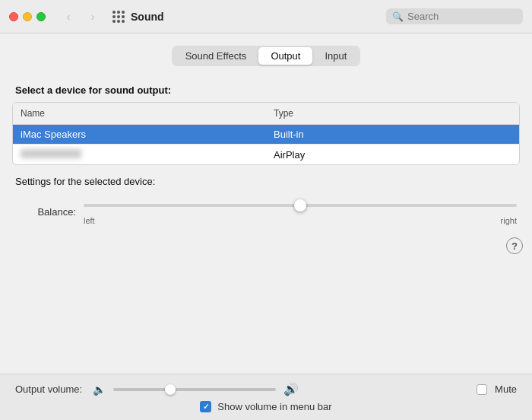  I want to click on balance-label: Balance:, so click(46, 212).